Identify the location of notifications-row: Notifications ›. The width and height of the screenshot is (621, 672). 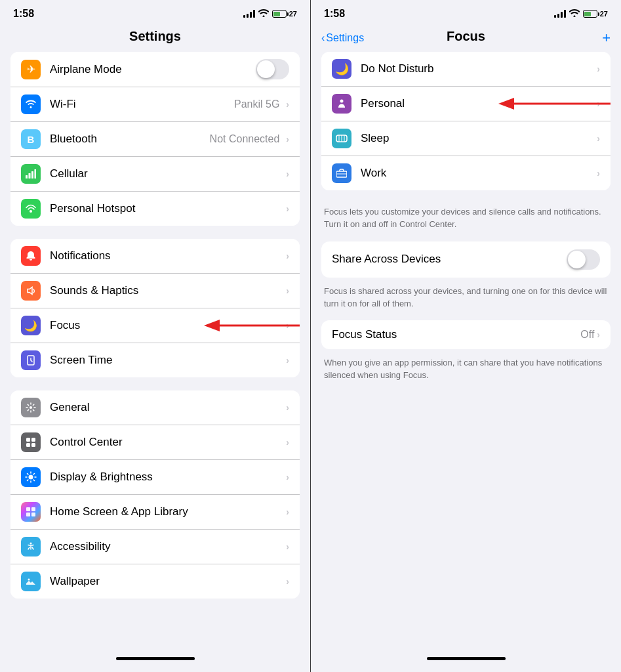
(155, 256).